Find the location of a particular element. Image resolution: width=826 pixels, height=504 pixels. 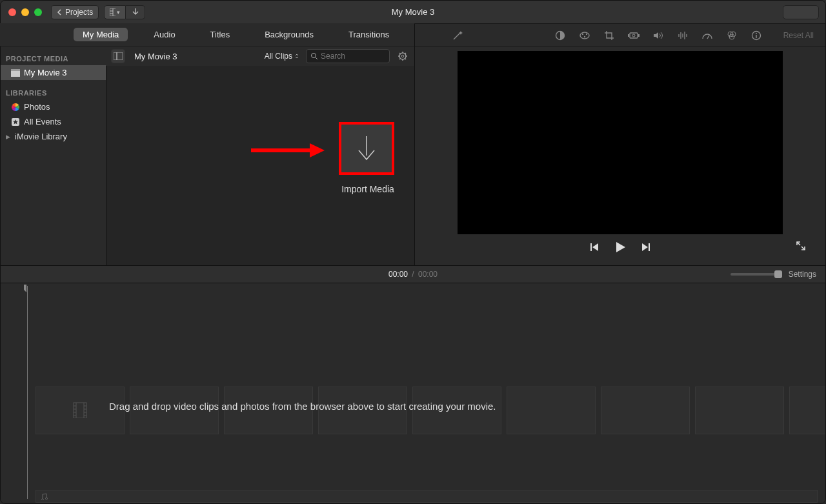

tab-titles: Titles is located at coordinates (221, 35).